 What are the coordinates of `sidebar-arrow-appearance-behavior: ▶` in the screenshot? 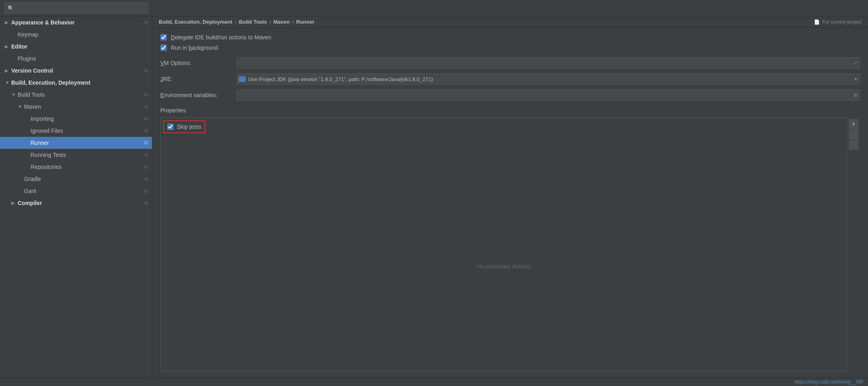 It's located at (8, 22).